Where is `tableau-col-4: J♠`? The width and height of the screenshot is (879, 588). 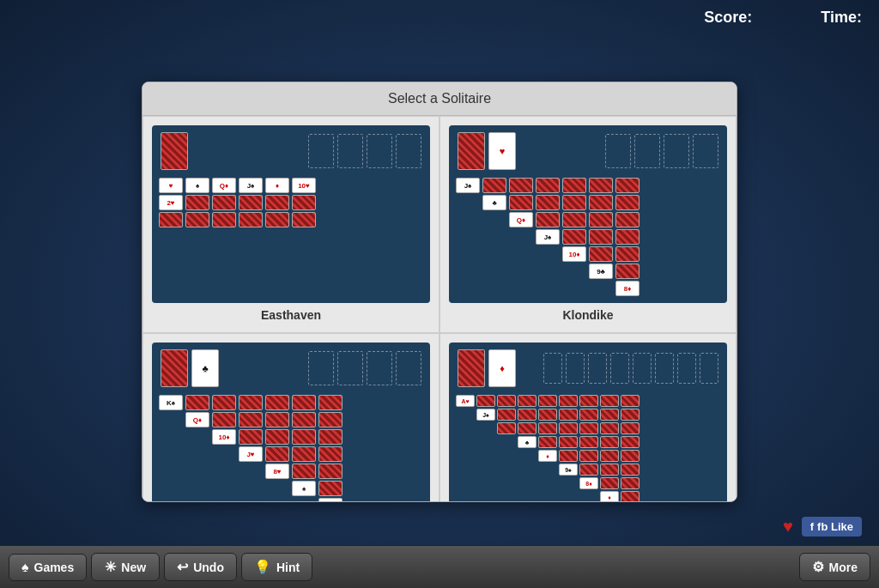 tableau-col-4: J♠ is located at coordinates (251, 203).